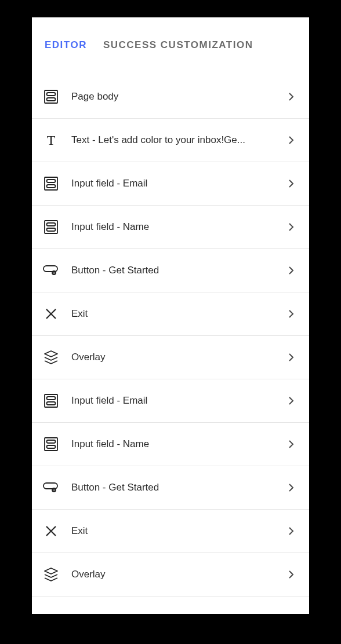 The height and width of the screenshot is (644, 341). What do you see at coordinates (170, 140) in the screenshot?
I see `list-item-text: T Text - Let's add color to your inbox!G…` at bounding box center [170, 140].